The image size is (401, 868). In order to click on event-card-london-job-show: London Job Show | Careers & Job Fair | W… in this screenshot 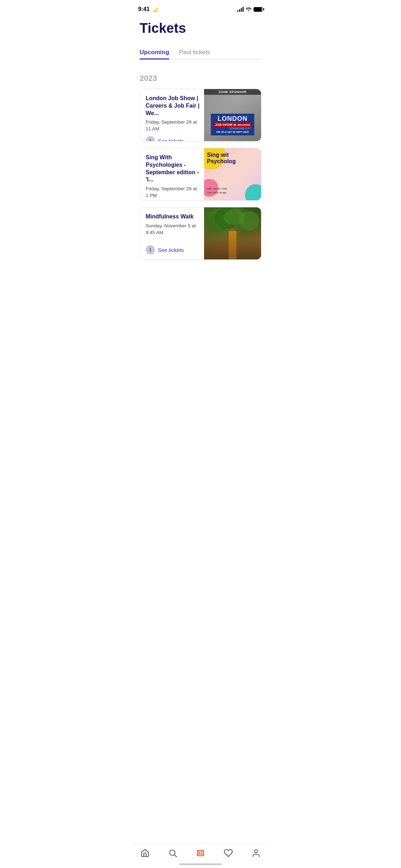, I will do `click(200, 115)`.